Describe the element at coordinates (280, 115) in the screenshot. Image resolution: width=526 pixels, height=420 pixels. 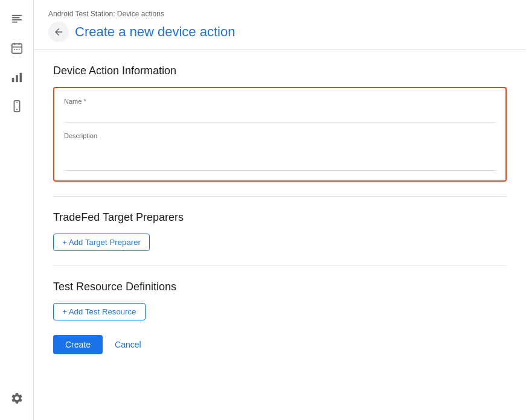
I see `name-input` at that location.